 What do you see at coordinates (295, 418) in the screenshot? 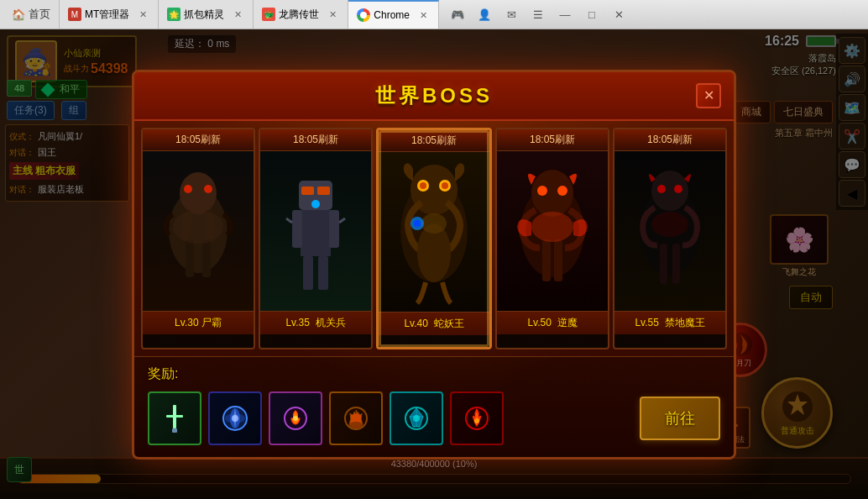
I see `reward-item-fire-gem` at bounding box center [295, 418].